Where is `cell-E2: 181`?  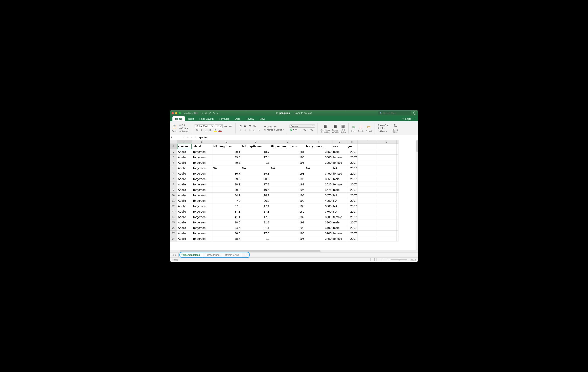 cell-E2: 181 is located at coordinates (288, 152).